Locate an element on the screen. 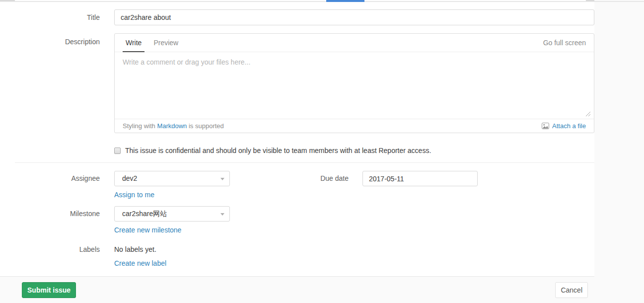 This screenshot has height=303, width=644. submit-issue-button: Submit issue is located at coordinates (49, 290).